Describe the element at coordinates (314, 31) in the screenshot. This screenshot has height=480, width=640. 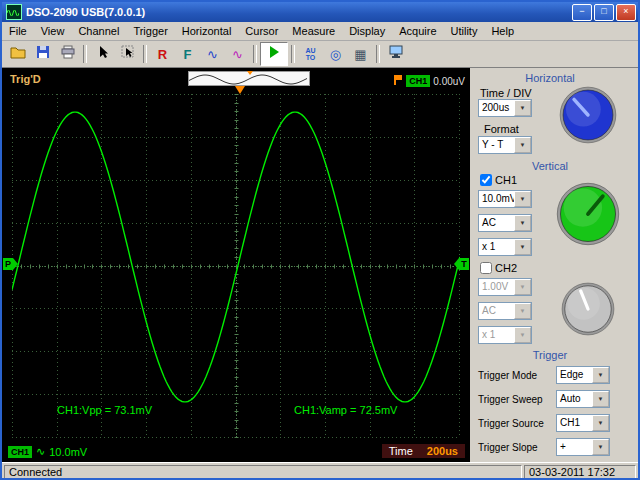
I see `menu-measure: Measure` at that location.